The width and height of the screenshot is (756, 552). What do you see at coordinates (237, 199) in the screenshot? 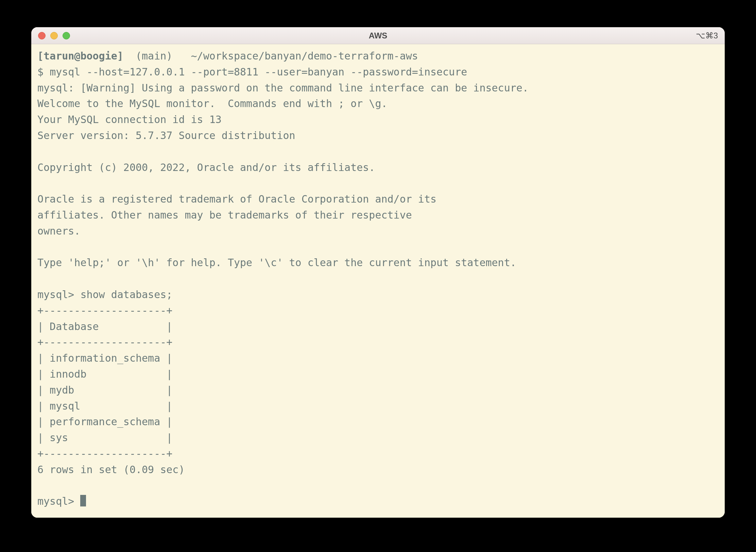
I see `output-trademark1: Oracle is a registered trademark of Orac…` at bounding box center [237, 199].